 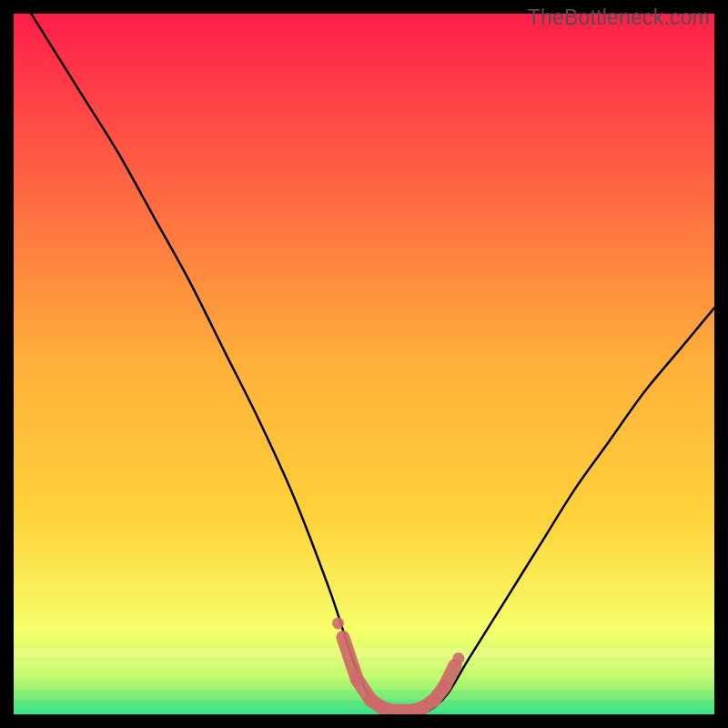 I want to click on watermark-text: TheBottleneck.com, so click(x=619, y=18).